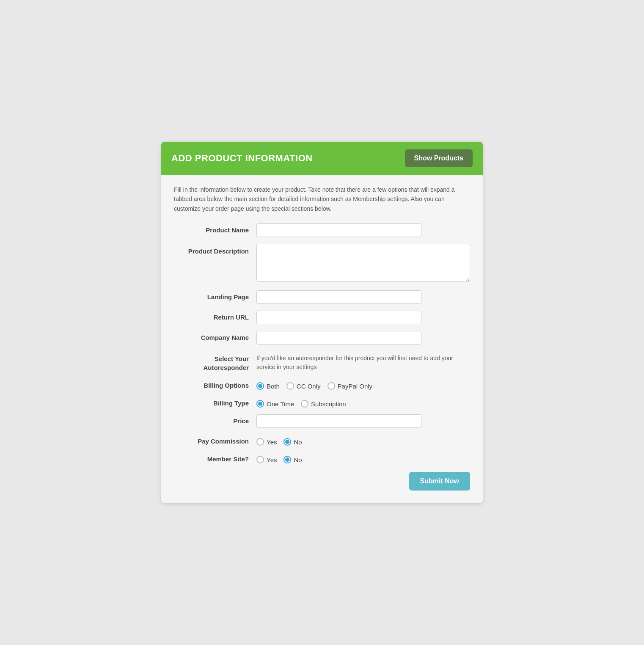 This screenshot has width=644, height=645. I want to click on billing-onetime-label: One Time, so click(280, 404).